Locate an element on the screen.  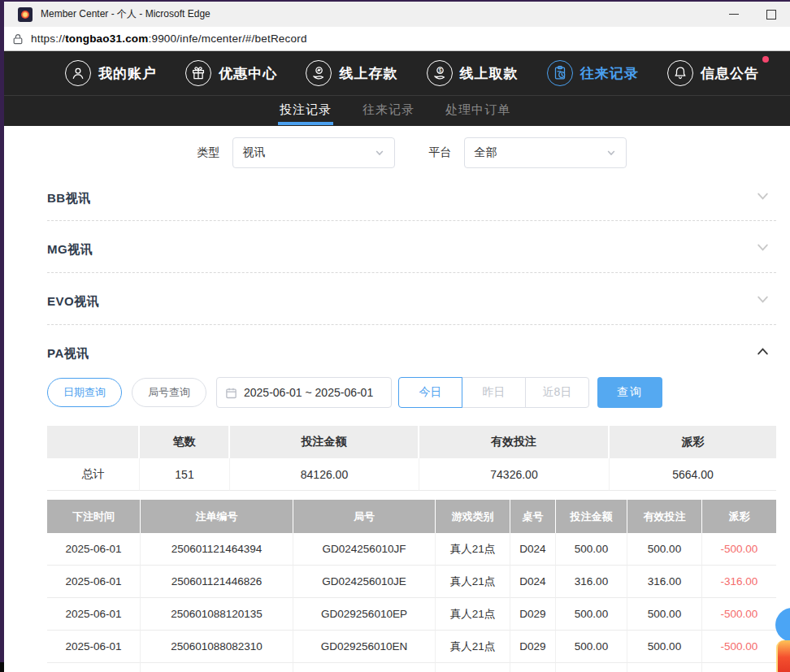
url-bar: https://tongbao31.com:9900/infe/mcenter/… is located at coordinates (395, 39).